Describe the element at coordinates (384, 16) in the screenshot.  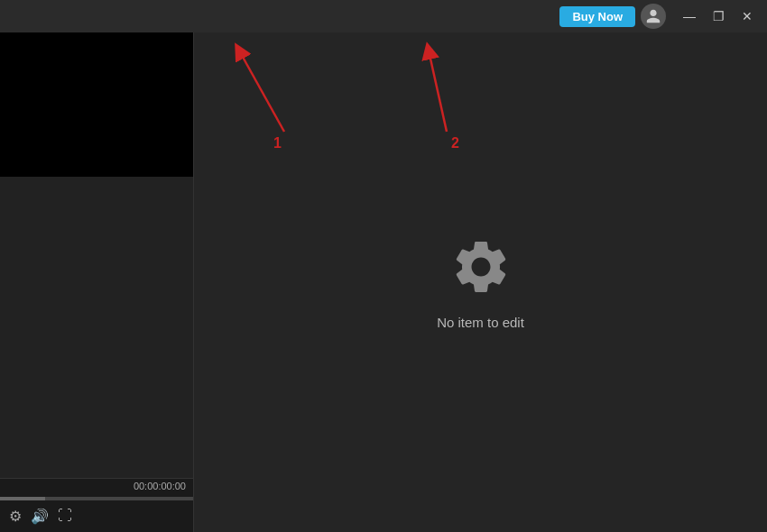
I see `title-bar: Buy Now — ❐ ✕` at that location.